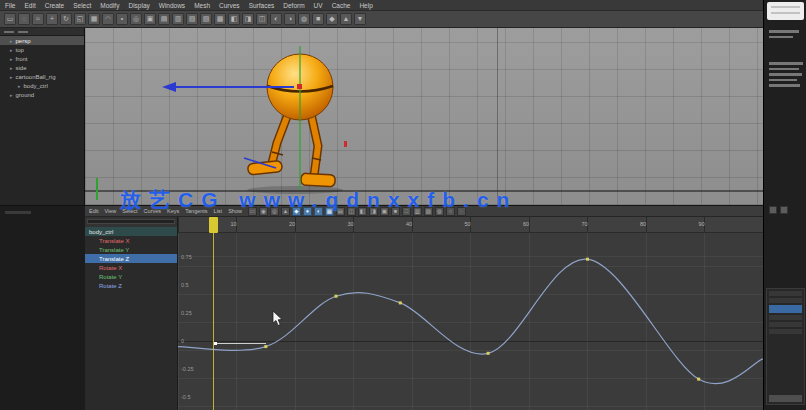 Image resolution: width=806 pixels, height=410 pixels. Describe the element at coordinates (264, 212) in the screenshot. I see `ge-insert-keys-icon: ◉` at that location.